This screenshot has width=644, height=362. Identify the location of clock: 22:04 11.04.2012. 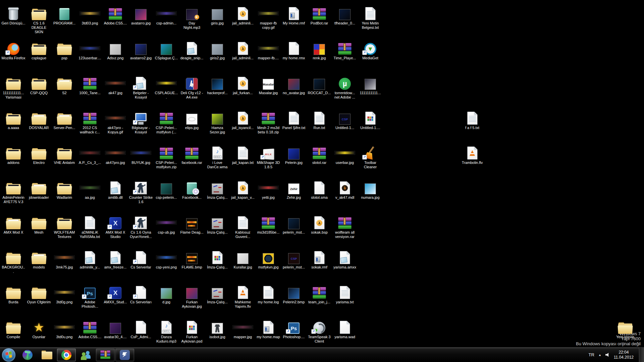
(624, 355).